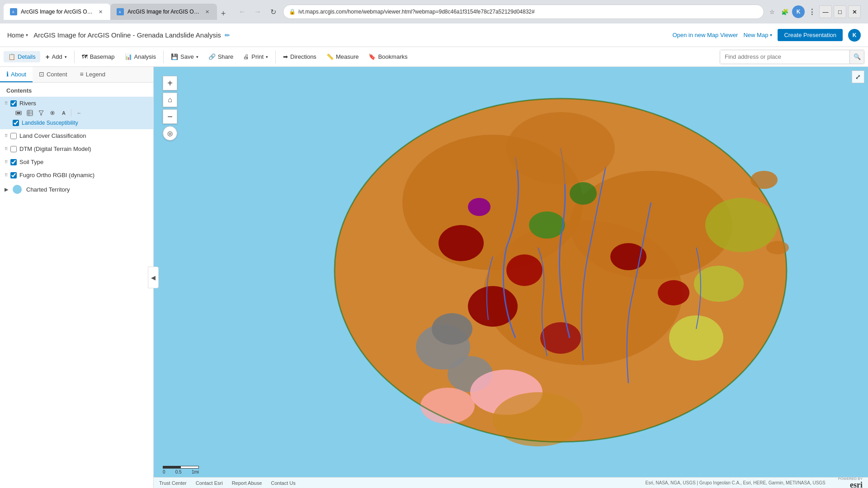 The height and width of the screenshot is (488, 868). Describe the element at coordinates (256, 57) in the screenshot. I see `print-button: 🖨 Print ▾` at that location.